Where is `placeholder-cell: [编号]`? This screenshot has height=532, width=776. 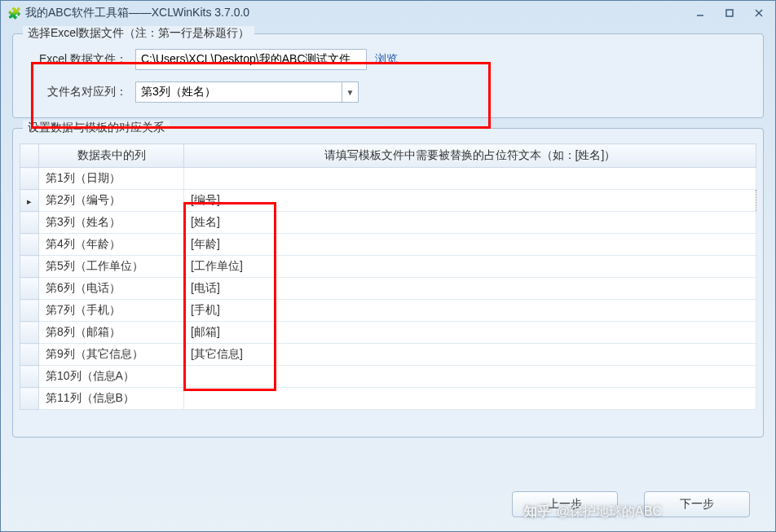 placeholder-cell: [编号] is located at coordinates (470, 200).